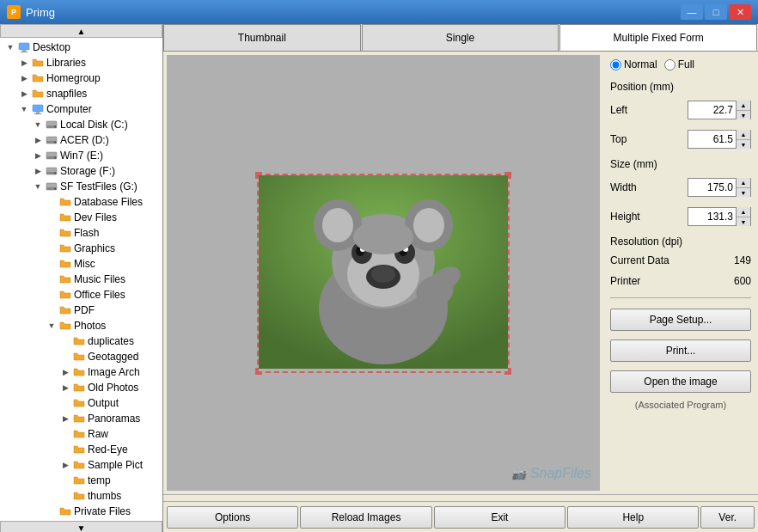 This screenshot has height=532, width=758. I want to click on height-input, so click(712, 217).